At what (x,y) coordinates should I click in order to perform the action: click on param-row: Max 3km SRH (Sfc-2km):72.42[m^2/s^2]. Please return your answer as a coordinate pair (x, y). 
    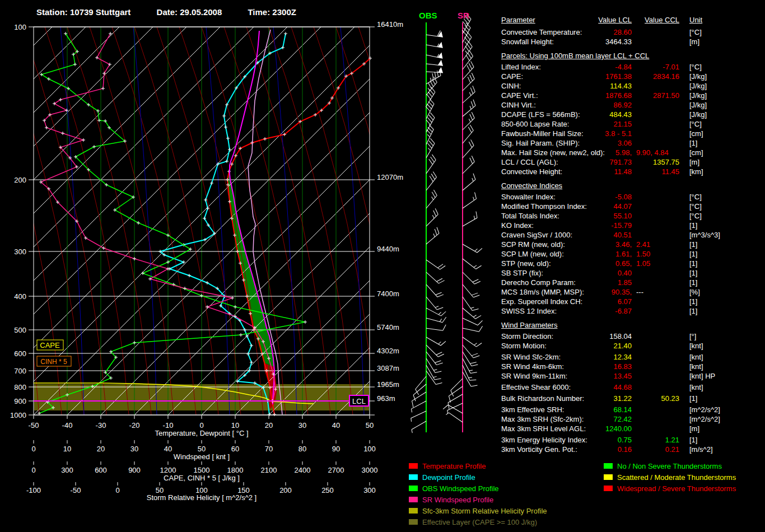
    Looking at the image, I should click on (632, 419).